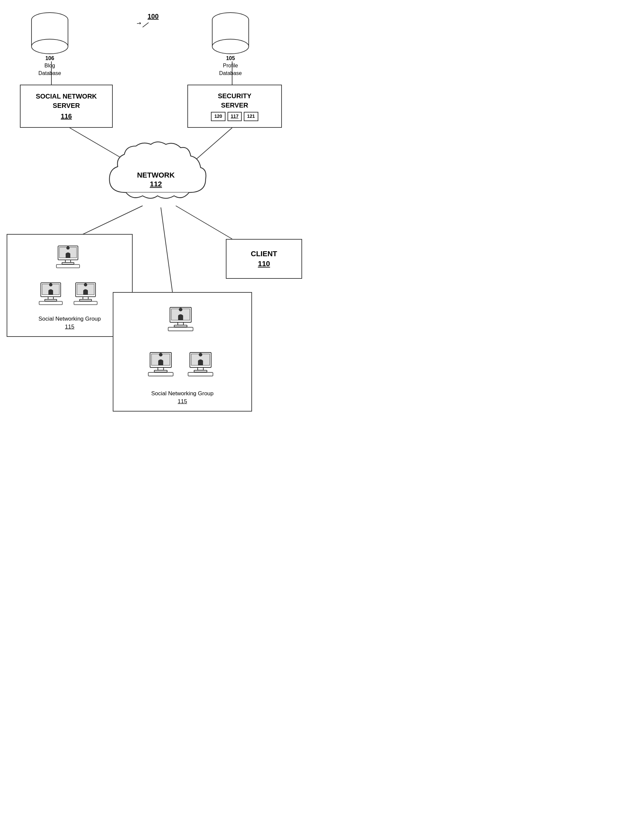 The width and height of the screenshot is (644, 840). What do you see at coordinates (182, 341) in the screenshot?
I see `group-2-computers` at bounding box center [182, 341].